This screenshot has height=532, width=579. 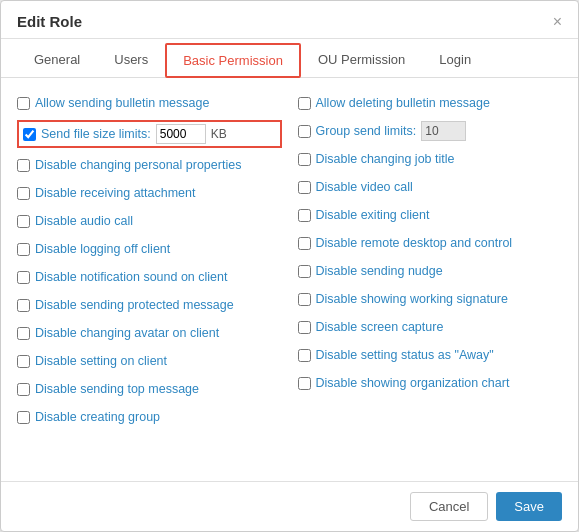 What do you see at coordinates (24, 222) in the screenshot?
I see `disable-audio-call-checkbox` at bounding box center [24, 222].